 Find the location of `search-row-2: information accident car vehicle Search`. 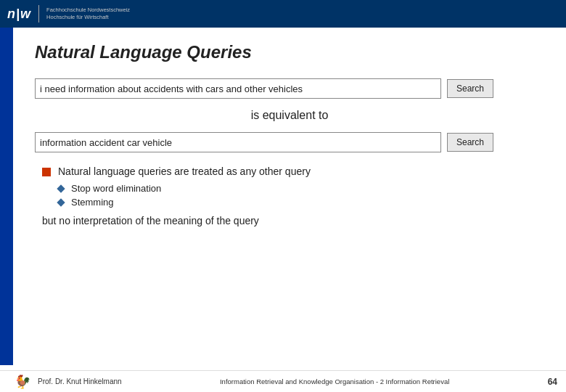

search-row-2: information accident car vehicle Search is located at coordinates (290, 142).